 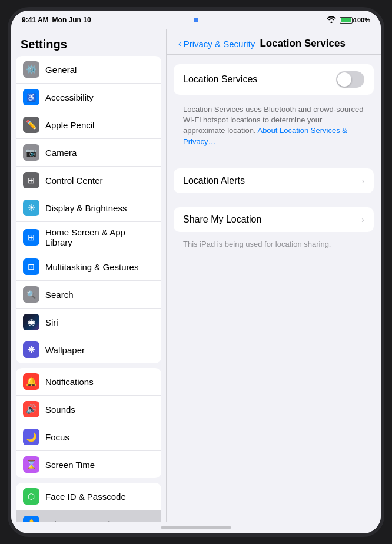 What do you see at coordinates (196, 528) in the screenshot?
I see `home-indicator` at bounding box center [196, 528].